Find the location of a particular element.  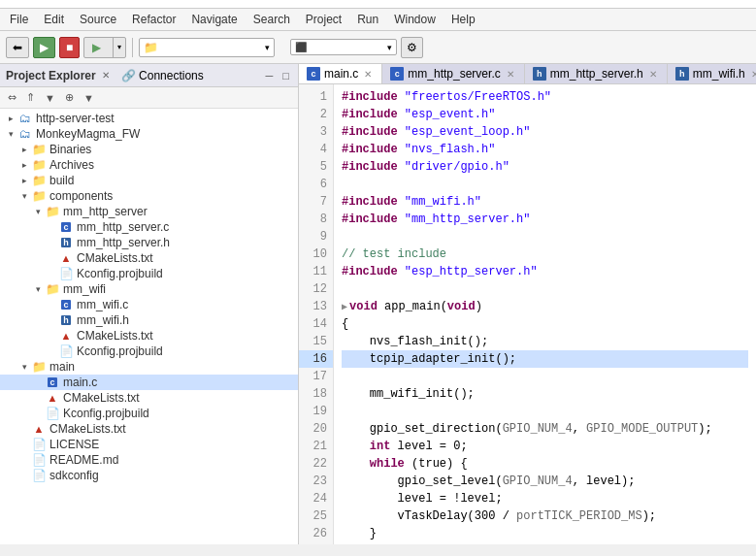

maximize-btn: □ is located at coordinates (285, 76).